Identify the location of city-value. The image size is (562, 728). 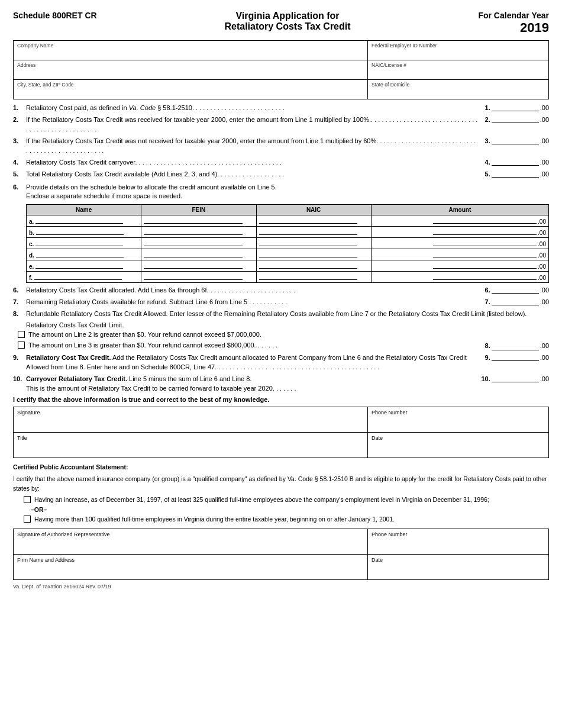
(190, 92).